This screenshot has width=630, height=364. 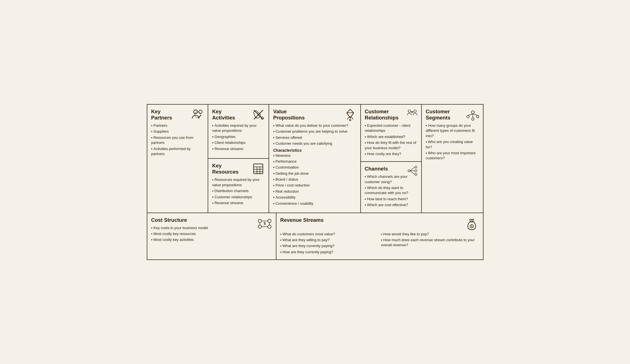 What do you see at coordinates (472, 224) in the screenshot?
I see `revenue-streams-icon: $` at bounding box center [472, 224].